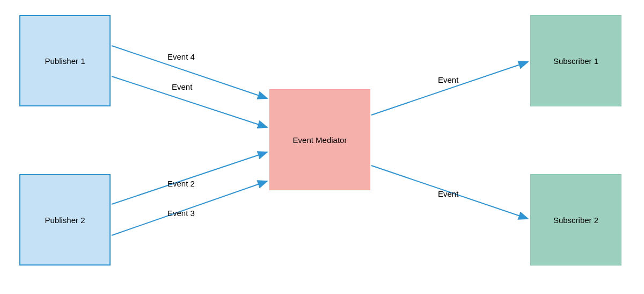 The height and width of the screenshot is (294, 644). I want to click on subscriber-2-label: Subscriber 2, so click(576, 220).